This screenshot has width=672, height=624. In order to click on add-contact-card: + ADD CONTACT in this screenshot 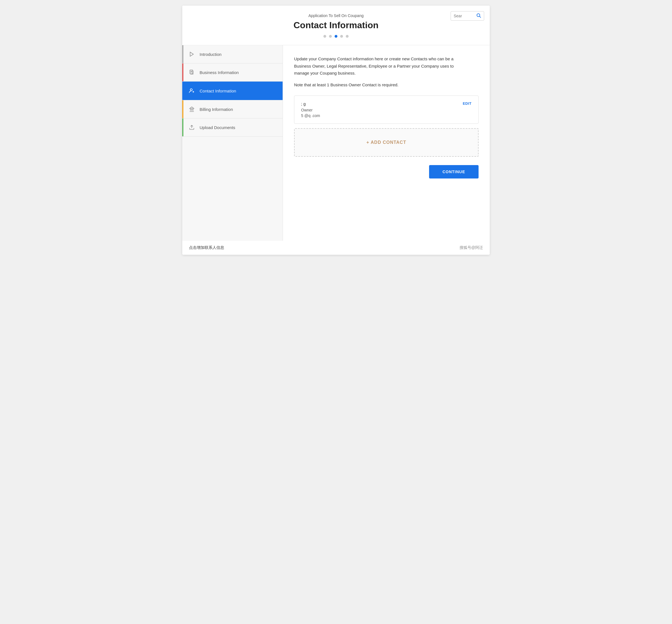, I will do `click(386, 142)`.